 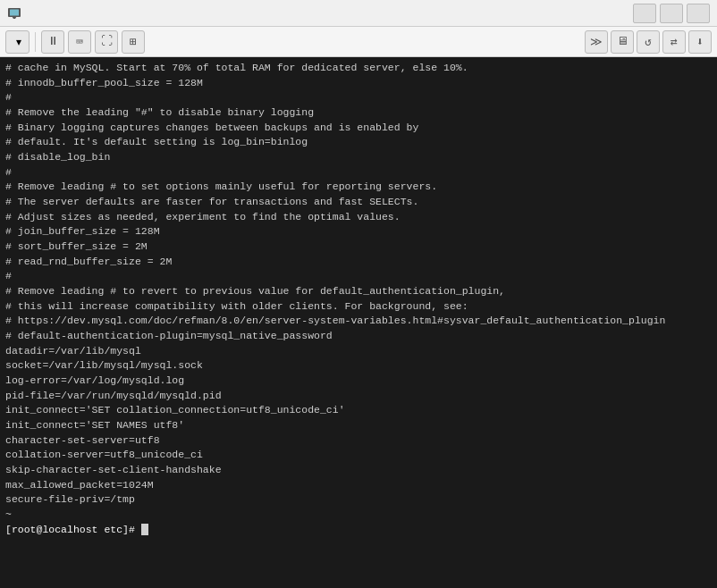 What do you see at coordinates (700, 42) in the screenshot?
I see `toolbar-icon-5: ⬇` at bounding box center [700, 42].